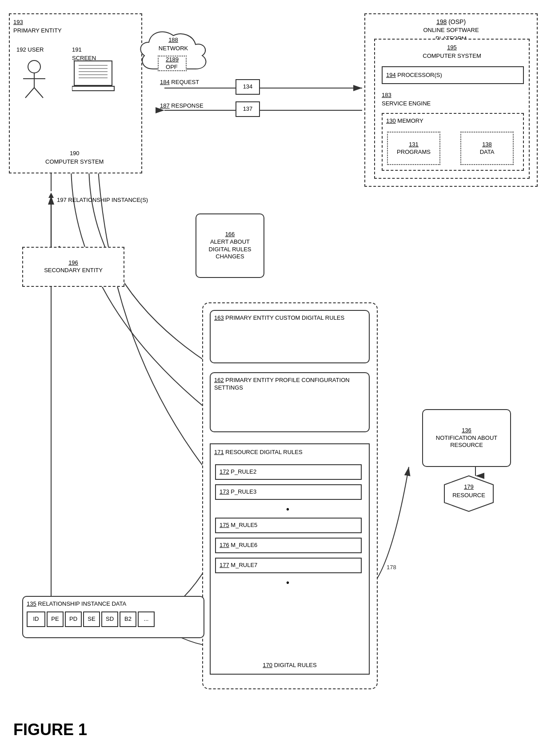 This screenshot has height=756, width=551. What do you see at coordinates (55, 619) in the screenshot?
I see `field-pe: PE` at bounding box center [55, 619].